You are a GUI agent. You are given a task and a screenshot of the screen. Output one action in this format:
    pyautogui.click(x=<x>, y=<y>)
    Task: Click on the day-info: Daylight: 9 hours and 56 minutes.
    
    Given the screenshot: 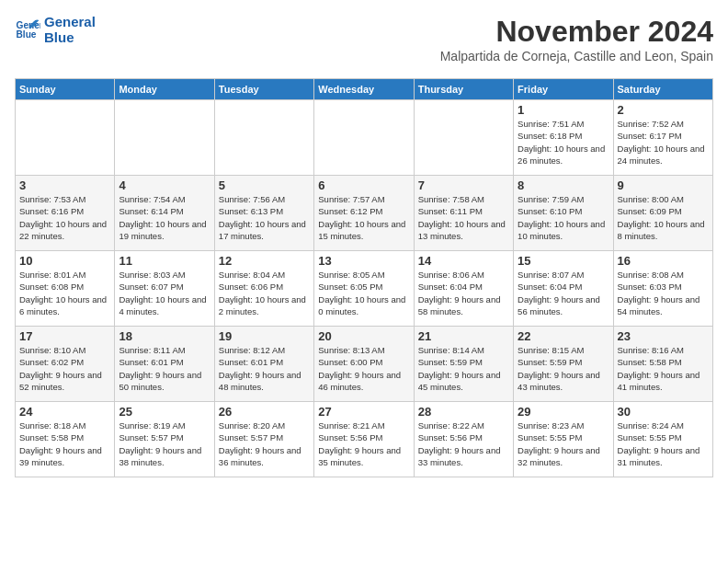 What is the action you would take?
    pyautogui.click(x=563, y=305)
    